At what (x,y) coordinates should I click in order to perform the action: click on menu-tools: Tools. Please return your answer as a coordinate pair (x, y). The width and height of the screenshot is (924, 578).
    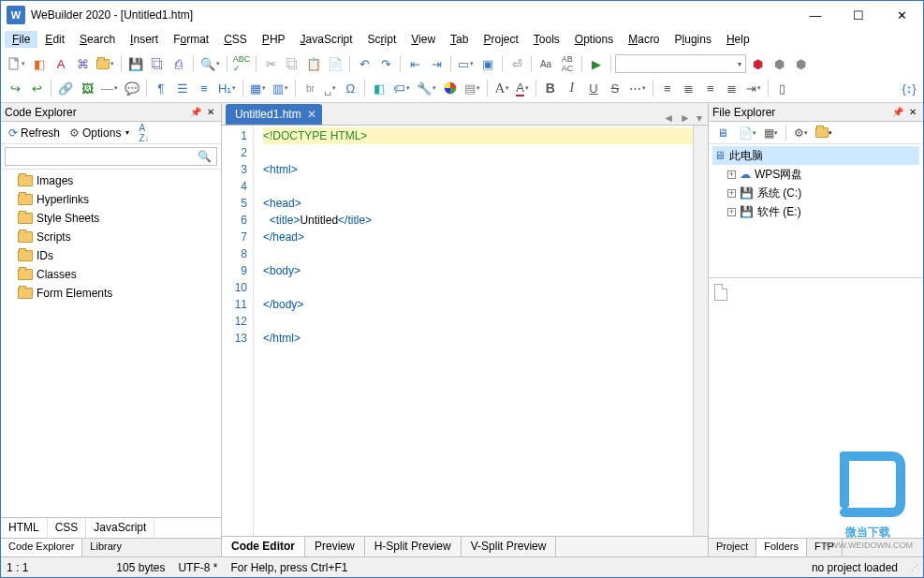
    Looking at the image, I should click on (547, 39).